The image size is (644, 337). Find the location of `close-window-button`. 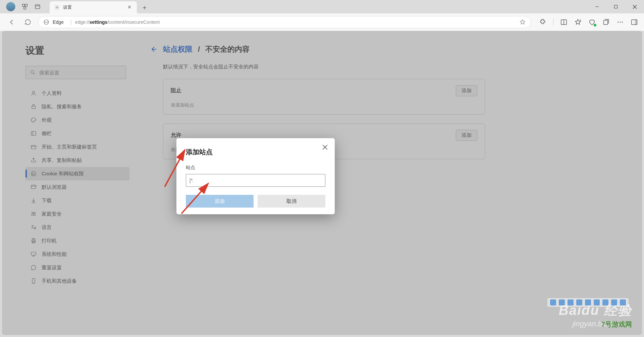

close-window-button is located at coordinates (635, 7).